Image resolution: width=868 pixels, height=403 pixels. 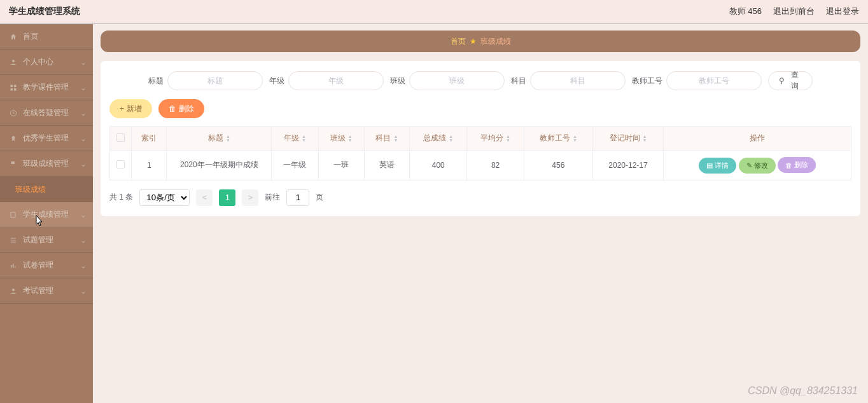 I want to click on sidebar-item-profile: 个人中心 ⌄, so click(x=46, y=62).